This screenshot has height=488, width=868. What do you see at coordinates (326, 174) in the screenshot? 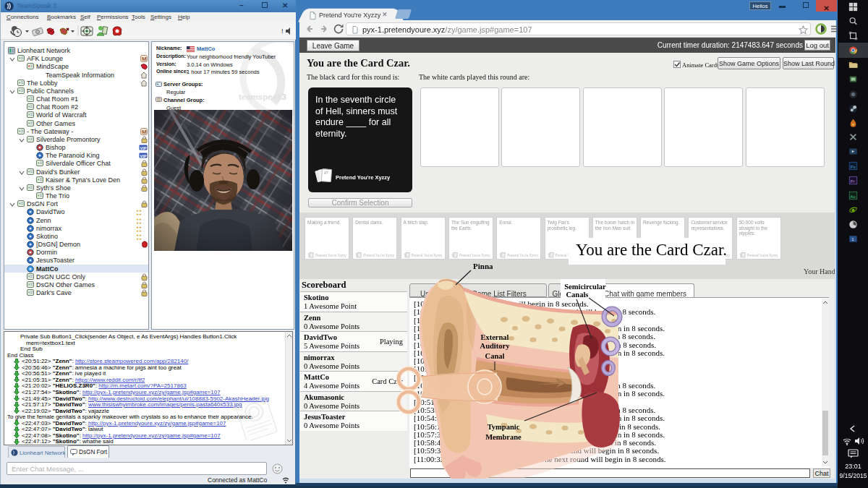
I see `svg-text: A?` at bounding box center [326, 174].